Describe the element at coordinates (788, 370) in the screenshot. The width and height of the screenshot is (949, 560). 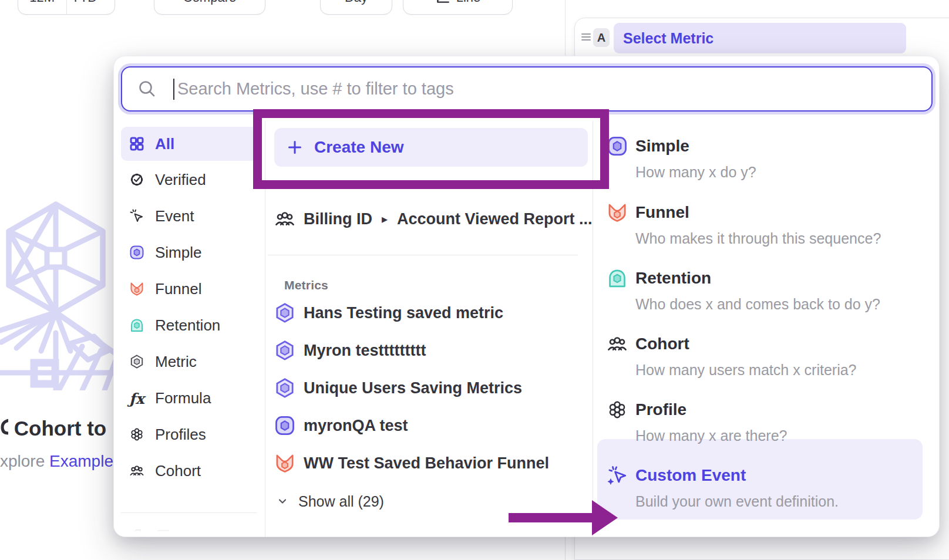
I see `type-subtitle: How many users match x criteria?` at that location.